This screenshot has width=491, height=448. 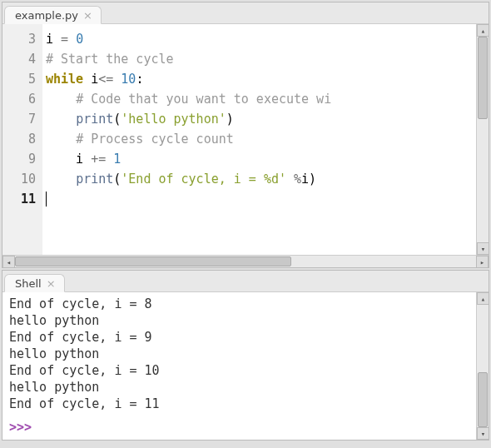 What do you see at coordinates (483, 261) in the screenshot?
I see `scroll-right-icon: ▸` at bounding box center [483, 261].